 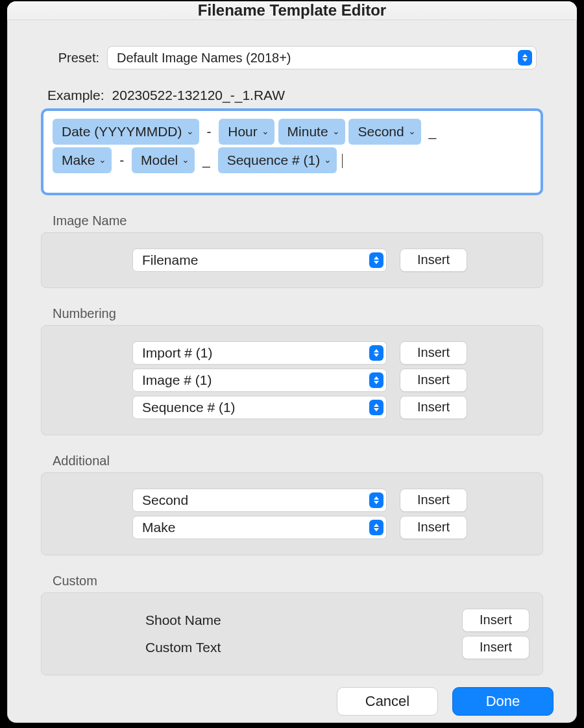 I want to click on custom-text-label: Custom Text, so click(x=297, y=648).